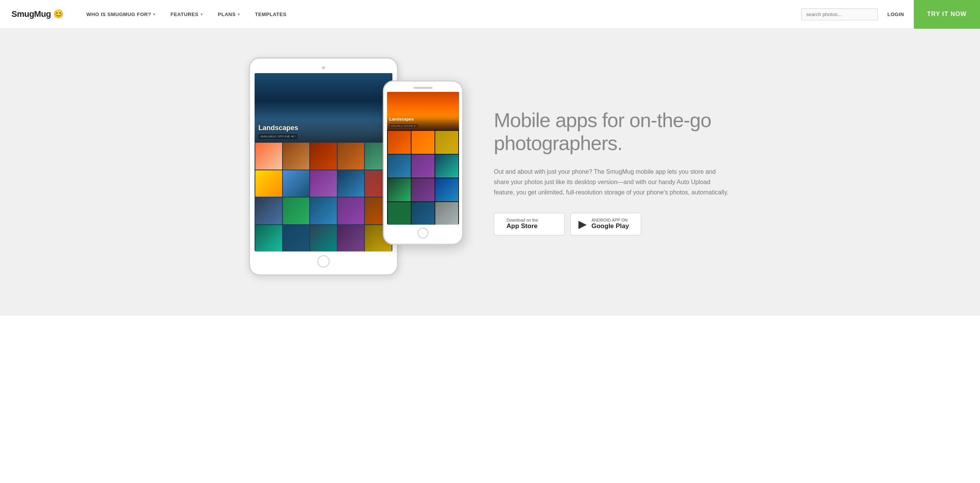  What do you see at coordinates (58, 14) in the screenshot?
I see `logo-icon: 😊` at bounding box center [58, 14].